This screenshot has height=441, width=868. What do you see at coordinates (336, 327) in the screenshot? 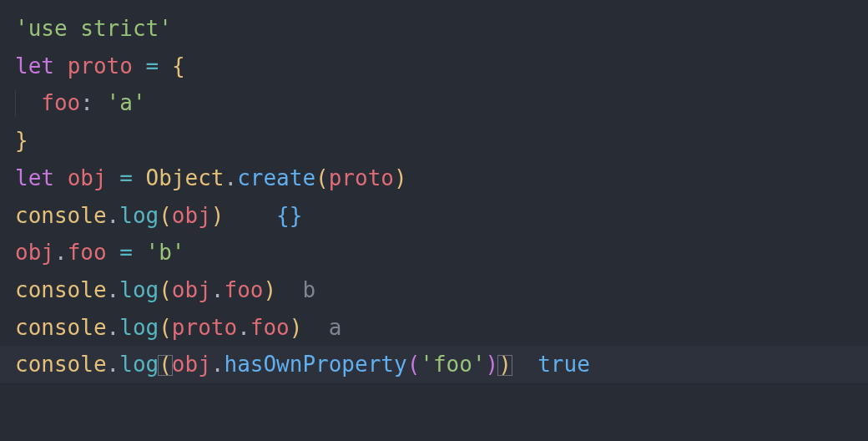
I see `output-value: a` at bounding box center [336, 327].